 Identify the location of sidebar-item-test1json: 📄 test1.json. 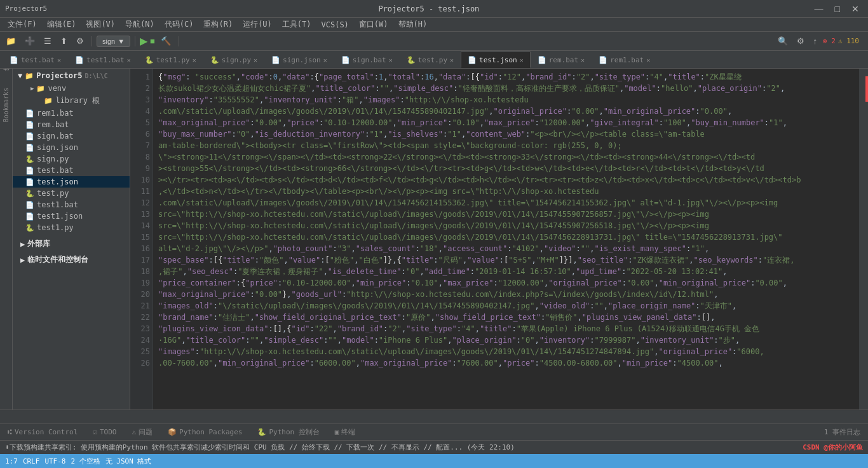
(71, 216).